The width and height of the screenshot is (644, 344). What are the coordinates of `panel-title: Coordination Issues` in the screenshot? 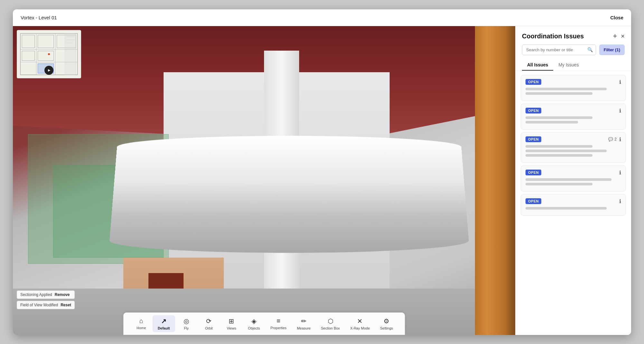 It's located at (553, 36).